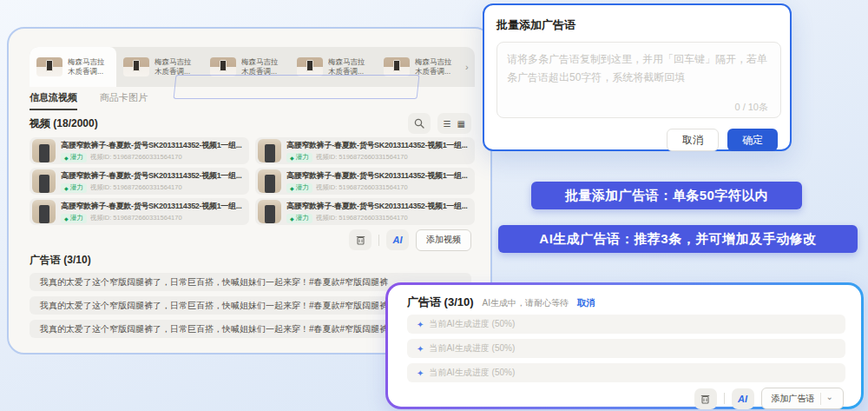 The image size is (868, 411). What do you see at coordinates (743, 399) in the screenshot?
I see `ai-generate-slogan-button: AI` at bounding box center [743, 399].